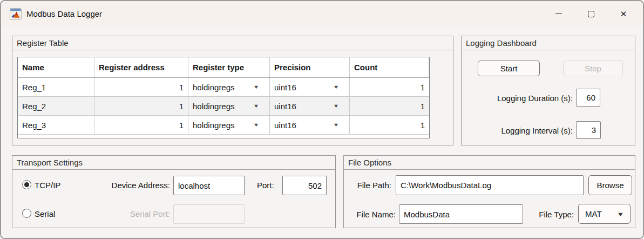 The image size is (644, 239). I want to click on file-options-panel-title: File Options, so click(489, 163).